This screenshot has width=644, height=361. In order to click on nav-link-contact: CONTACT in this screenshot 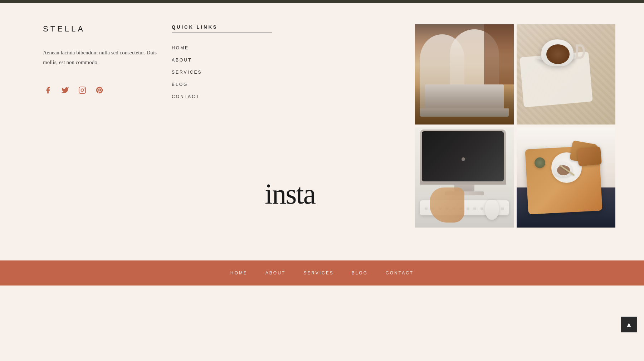, I will do `click(222, 97)`.